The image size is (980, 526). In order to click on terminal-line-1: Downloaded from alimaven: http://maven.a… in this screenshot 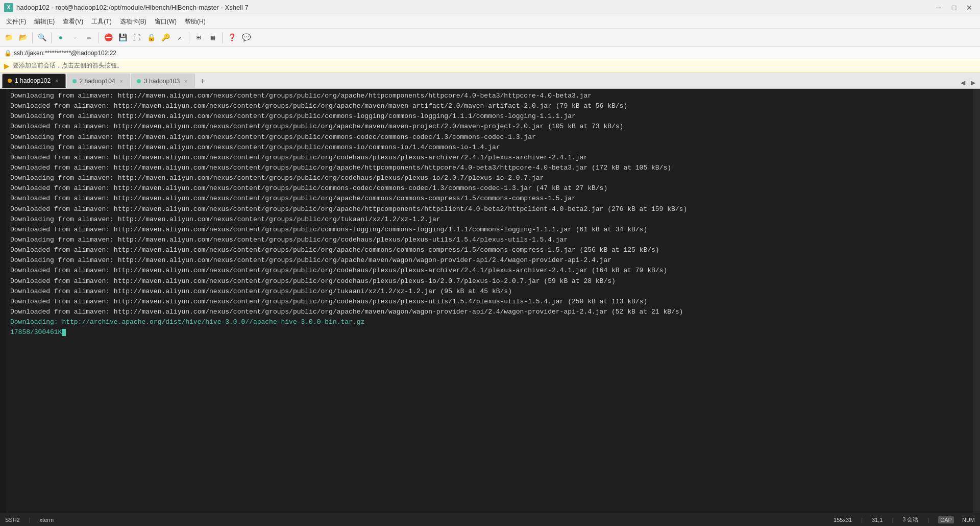, I will do `click(490, 106)`.